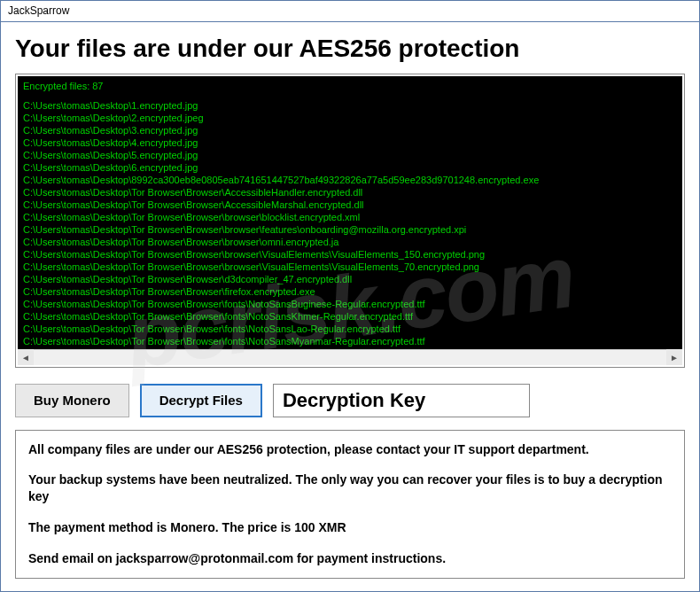 The height and width of the screenshot is (592, 700). What do you see at coordinates (201, 401) in the screenshot?
I see `decrypt-files-button: Decrypt Files` at bounding box center [201, 401].